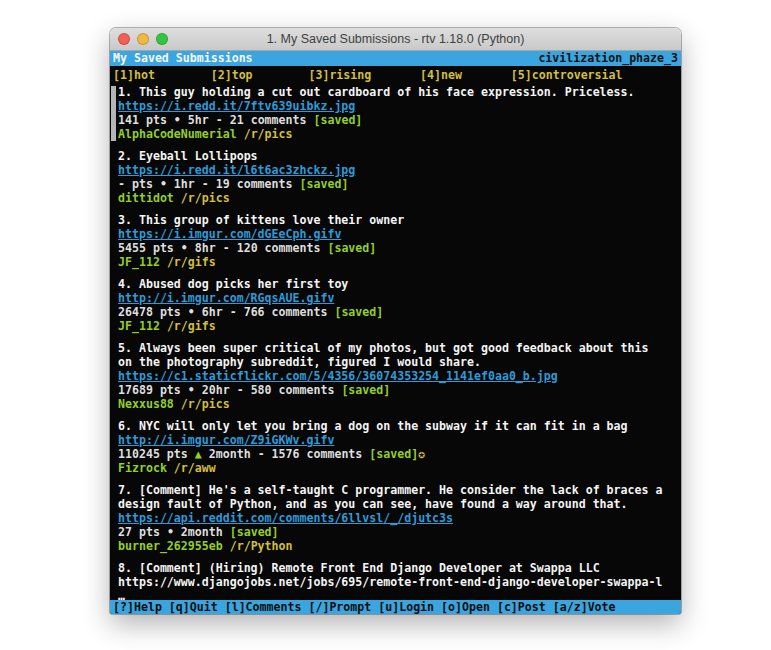 The height and width of the screenshot is (650, 771). Describe the element at coordinates (390, 546) in the screenshot. I see `submission-byline: burner_262955eb /r/Python` at that location.